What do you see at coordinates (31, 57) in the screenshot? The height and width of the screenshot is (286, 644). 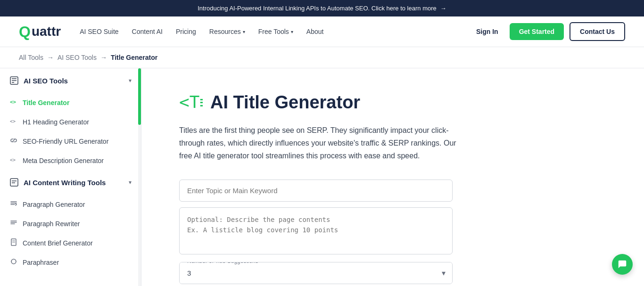 I see `breadcrumb-all-tools: All Tools` at bounding box center [31, 57].